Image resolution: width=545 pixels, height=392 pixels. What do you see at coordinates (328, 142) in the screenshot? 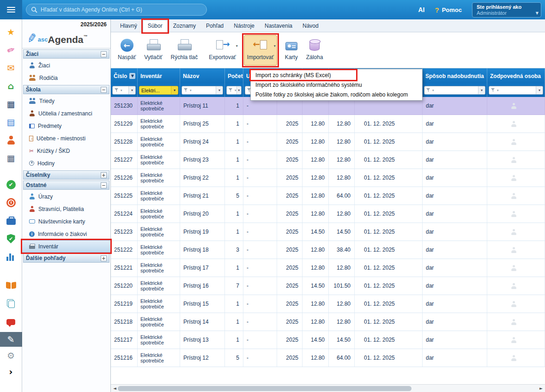
I see `table-row-251228: 251228Elektrické spotrebičePrístroj 241-…` at bounding box center [328, 142].